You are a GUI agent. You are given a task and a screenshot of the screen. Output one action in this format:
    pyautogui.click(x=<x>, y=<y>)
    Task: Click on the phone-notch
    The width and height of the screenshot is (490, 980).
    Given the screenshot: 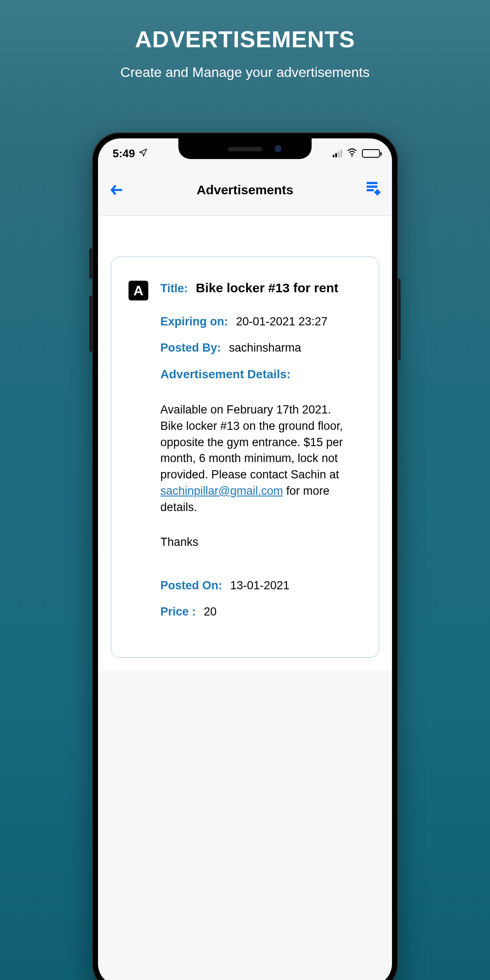 What is the action you would take?
    pyautogui.click(x=245, y=149)
    